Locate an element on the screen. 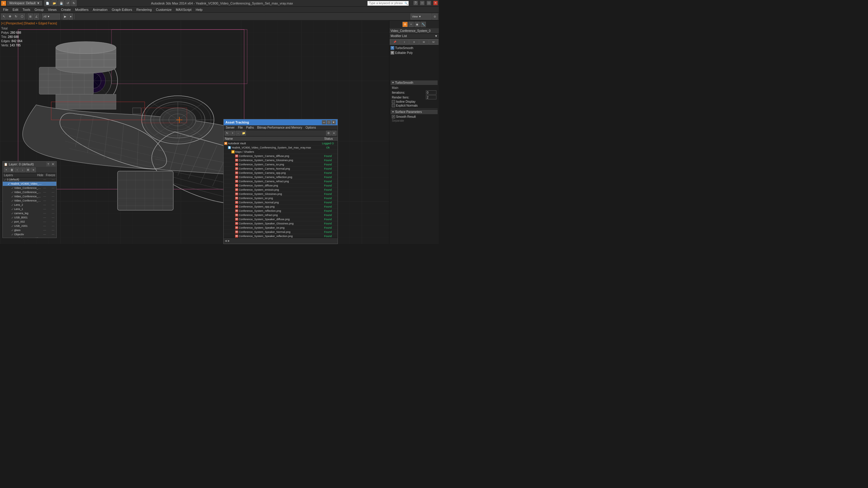 This screenshot has width=868, height=488. asset-bottom-left-btn: ◀ is located at coordinates (226, 241).